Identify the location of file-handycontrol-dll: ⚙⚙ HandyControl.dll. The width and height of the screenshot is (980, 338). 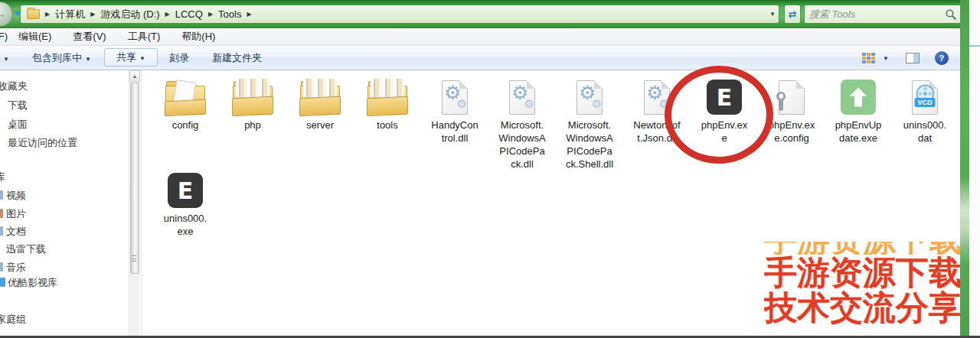
(455, 110).